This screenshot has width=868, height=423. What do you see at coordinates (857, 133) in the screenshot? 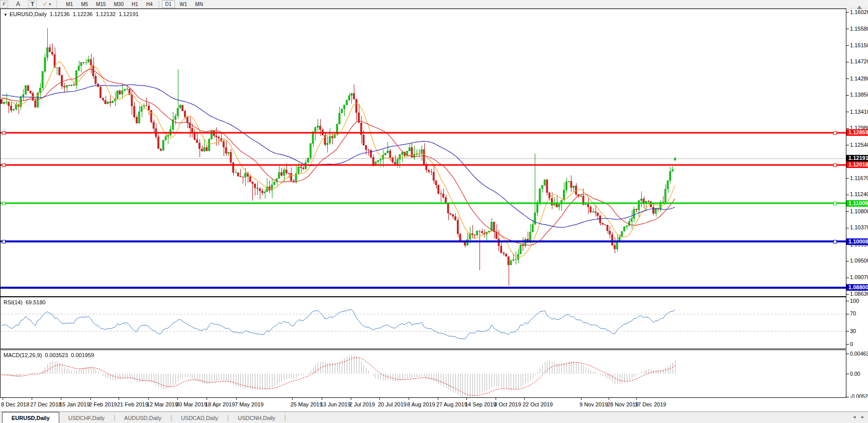
I see `level-price-badge: 1.12859` at bounding box center [857, 133].